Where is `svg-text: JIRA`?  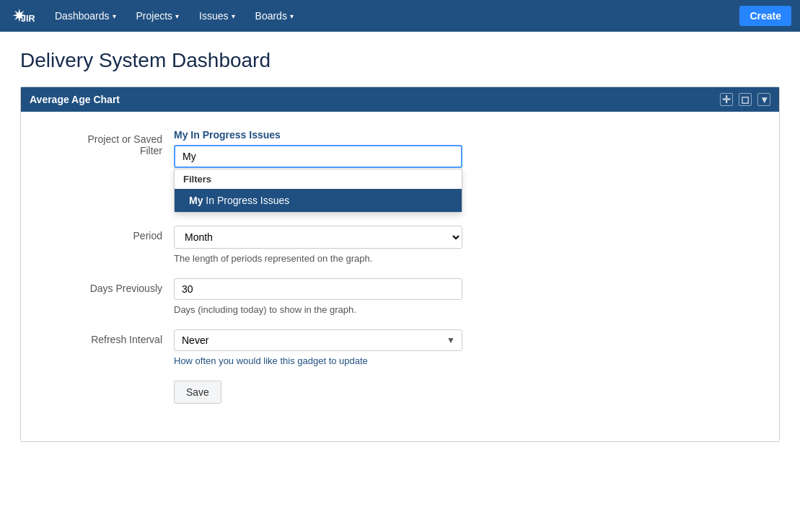 svg-text: JIRA is located at coordinates (27, 19).